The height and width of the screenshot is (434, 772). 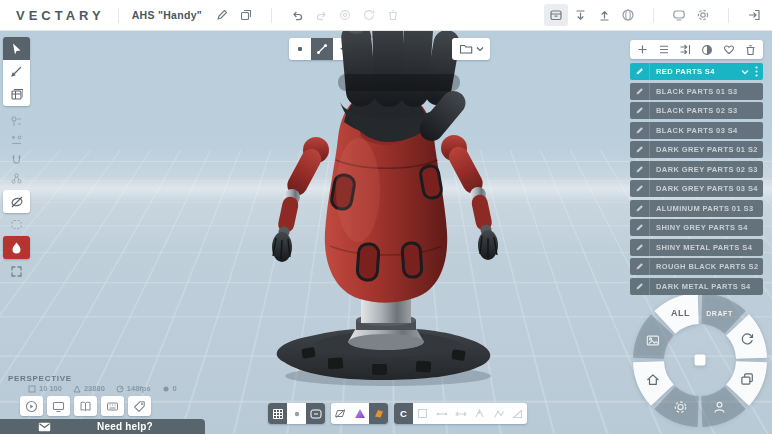 I want to click on layer-row: BLACK PARTS 02 S3, so click(x=696, y=110).